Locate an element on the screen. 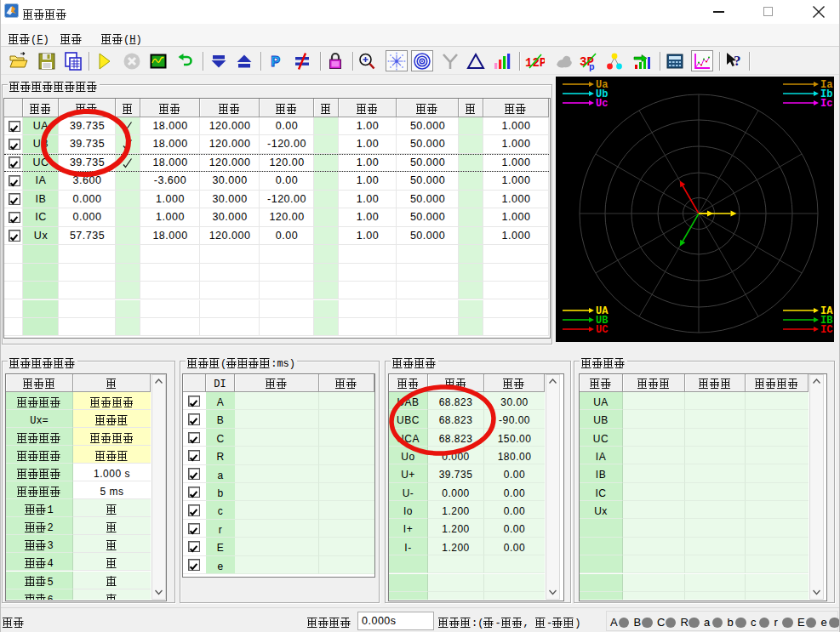 The image size is (840, 632). svg-text: Ic is located at coordinates (826, 104).